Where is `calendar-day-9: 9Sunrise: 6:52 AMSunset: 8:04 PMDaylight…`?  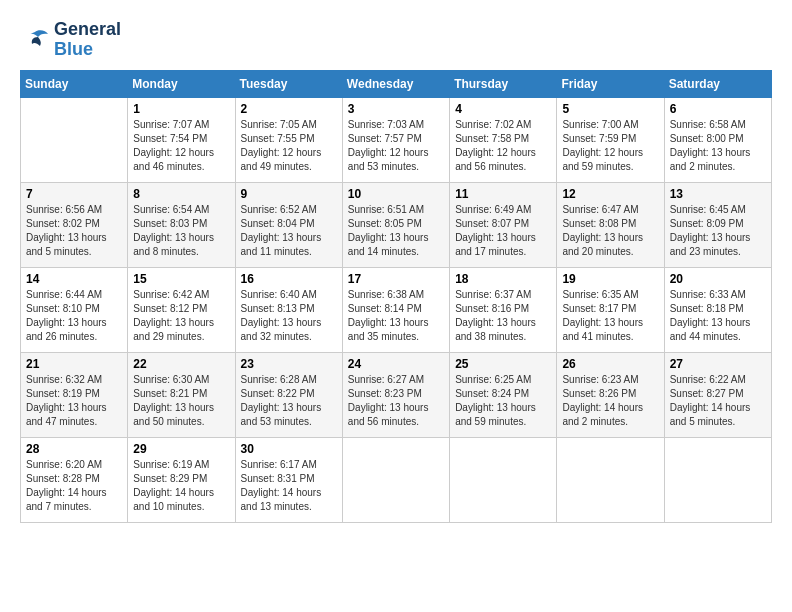
calendar-day-9: 9Sunrise: 6:52 AMSunset: 8:04 PMDaylight… is located at coordinates (288, 224).